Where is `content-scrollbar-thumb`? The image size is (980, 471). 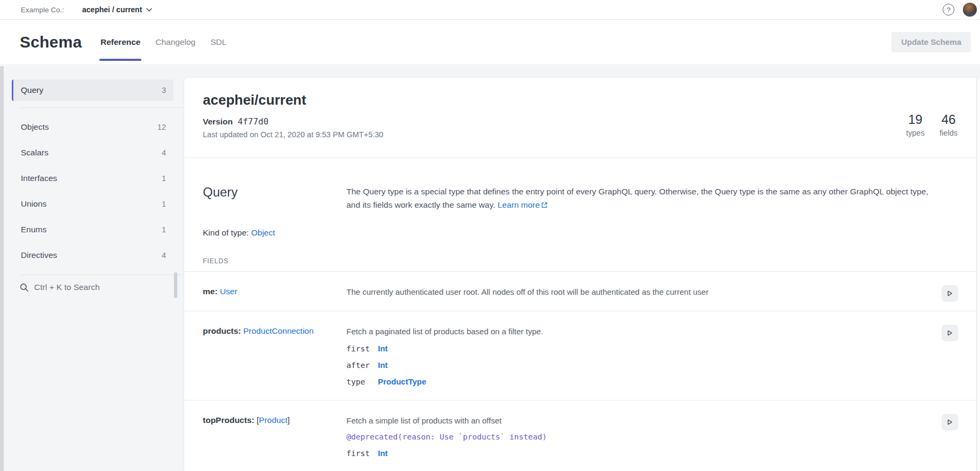 content-scrollbar-thumb is located at coordinates (176, 285).